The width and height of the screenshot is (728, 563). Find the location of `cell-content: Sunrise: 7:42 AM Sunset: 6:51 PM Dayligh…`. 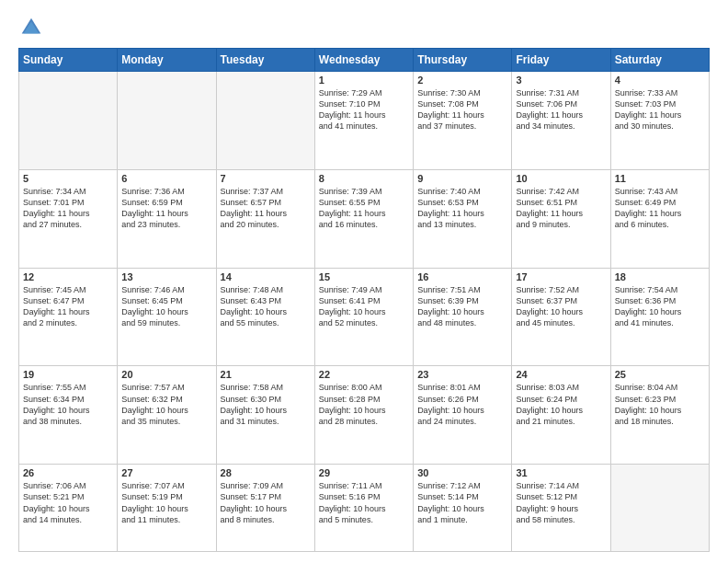

cell-content: Sunrise: 7:42 AM Sunset: 6:51 PM Dayligh… is located at coordinates (561, 208).